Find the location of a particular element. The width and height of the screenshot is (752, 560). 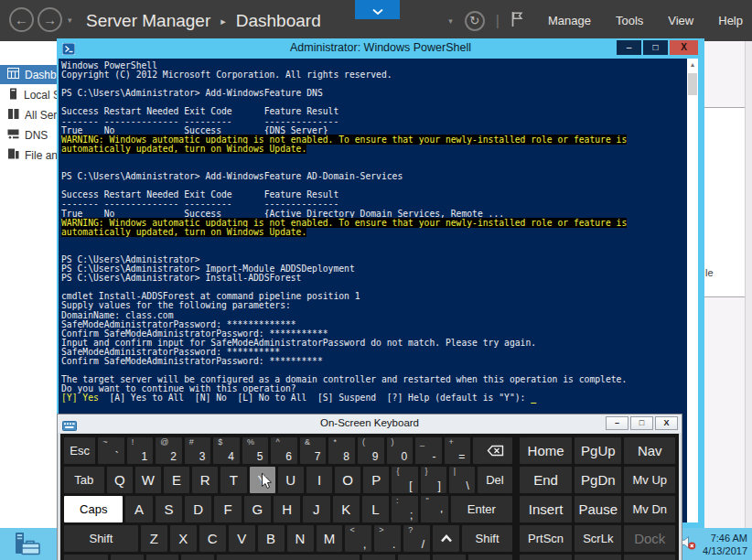

scroll-up-icon: ▴ is located at coordinates (693, 65).